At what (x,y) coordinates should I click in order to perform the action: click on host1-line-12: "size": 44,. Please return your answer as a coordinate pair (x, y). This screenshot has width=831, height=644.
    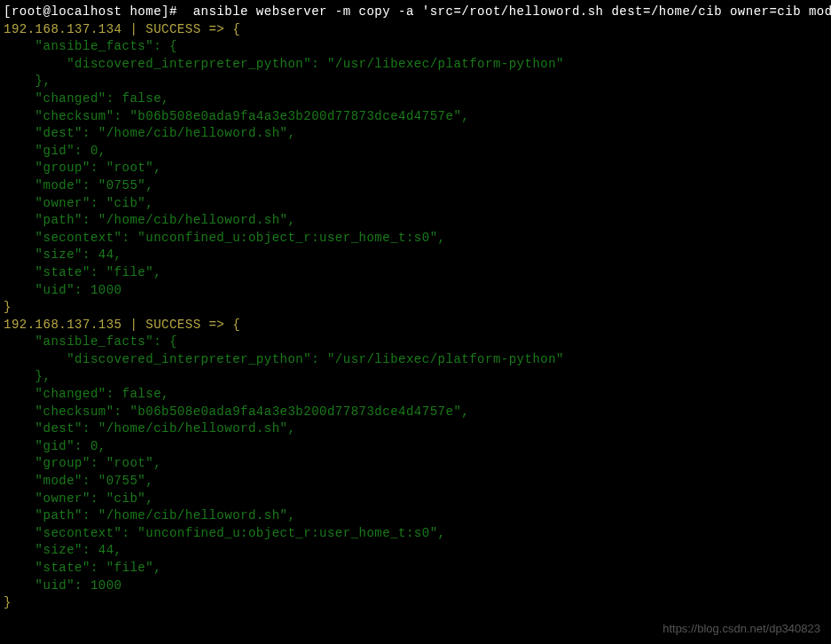
    Looking at the image, I should click on (63, 255).